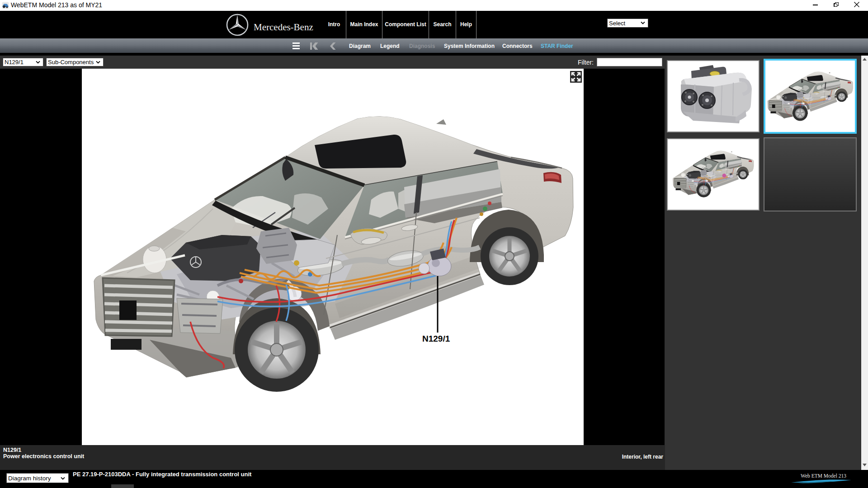 The image size is (868, 488). I want to click on svg-text: N129/1, so click(436, 339).